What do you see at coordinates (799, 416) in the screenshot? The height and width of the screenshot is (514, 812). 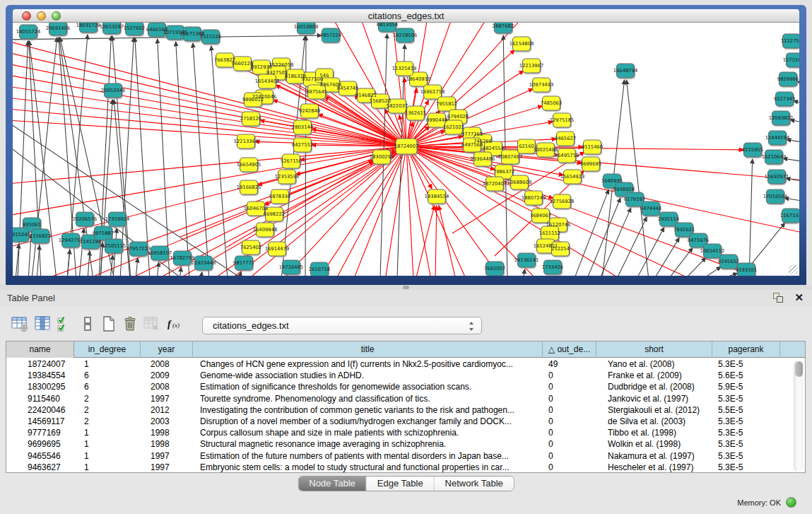 I see `vertical-scrollbar` at bounding box center [799, 416].